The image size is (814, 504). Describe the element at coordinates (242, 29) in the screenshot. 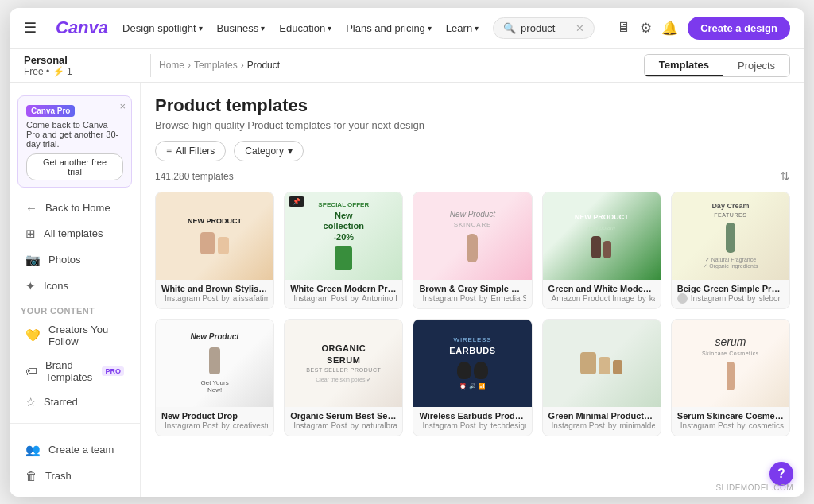

I see `nav-business: Business ▾` at that location.